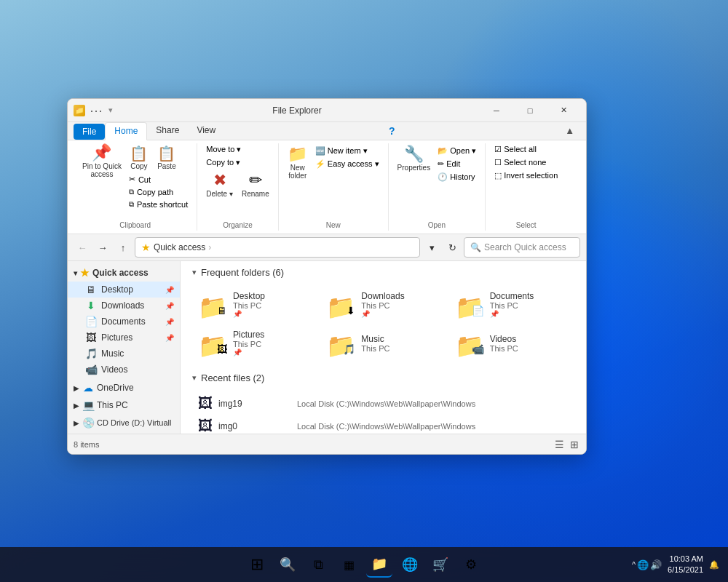  What do you see at coordinates (124, 322) in the screenshot?
I see `sidebar-item-documents: 📄 Documents 📌` at bounding box center [124, 322].